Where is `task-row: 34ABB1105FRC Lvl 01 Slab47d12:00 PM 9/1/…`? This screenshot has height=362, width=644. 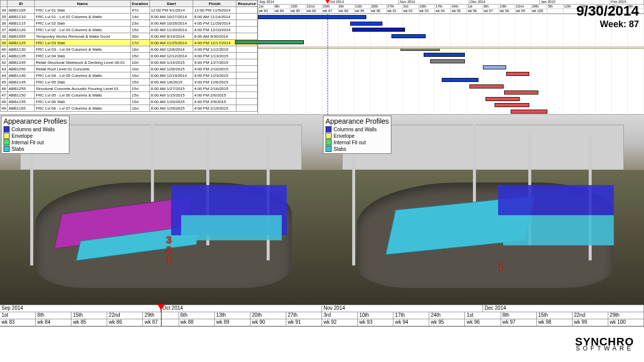
task-row: 34ABB1105FRC Lvl 01 Slab47d12:00 PM 9/1/… is located at coordinates (129, 10).